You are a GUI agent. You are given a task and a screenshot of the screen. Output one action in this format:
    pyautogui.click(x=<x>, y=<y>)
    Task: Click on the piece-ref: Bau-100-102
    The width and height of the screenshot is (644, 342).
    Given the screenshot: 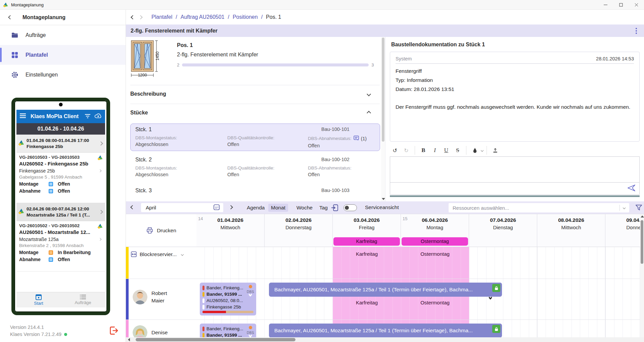 What is the action you would take?
    pyautogui.click(x=335, y=159)
    